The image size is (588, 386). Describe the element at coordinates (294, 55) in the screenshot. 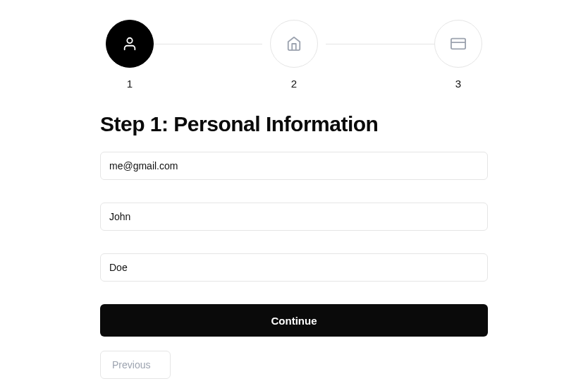

I see `step-2: 2` at that location.